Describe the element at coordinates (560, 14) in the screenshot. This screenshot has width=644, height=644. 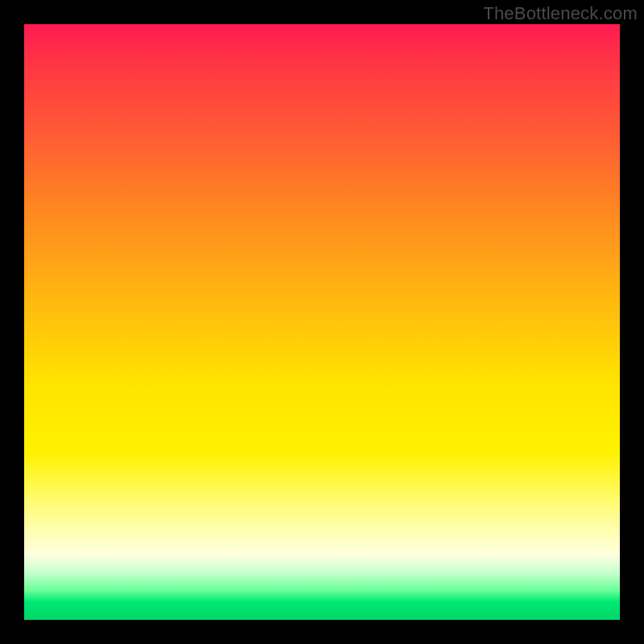
I see `watermark-text: TheBottleneck.com` at that location.